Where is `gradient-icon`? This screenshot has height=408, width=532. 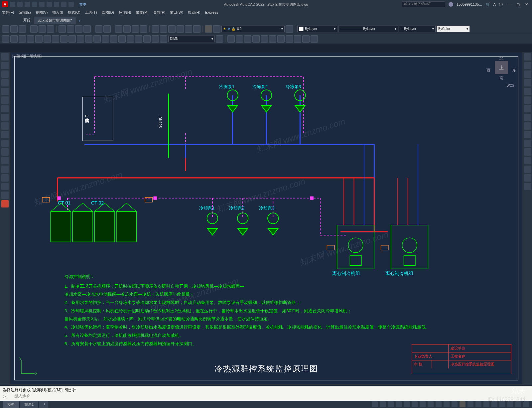 gradient-icon is located at coordinates (5, 178).